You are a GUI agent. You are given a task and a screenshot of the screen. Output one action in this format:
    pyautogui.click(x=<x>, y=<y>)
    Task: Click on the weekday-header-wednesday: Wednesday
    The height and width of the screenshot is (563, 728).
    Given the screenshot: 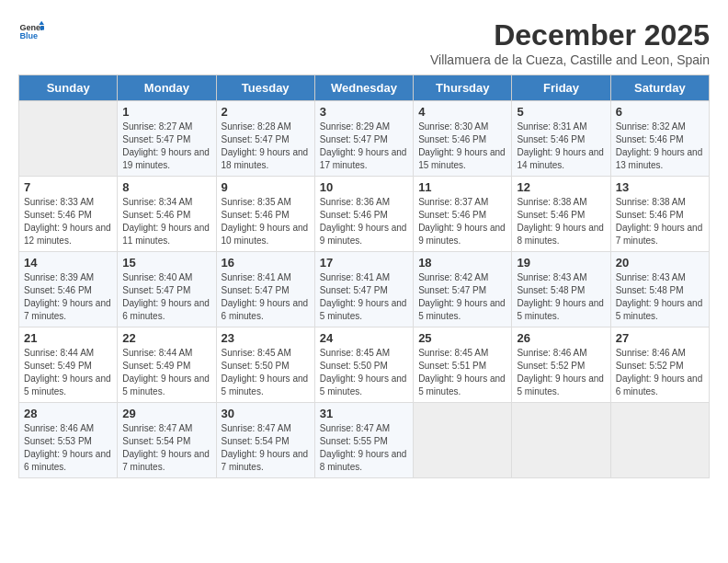 What is the action you would take?
    pyautogui.click(x=364, y=88)
    